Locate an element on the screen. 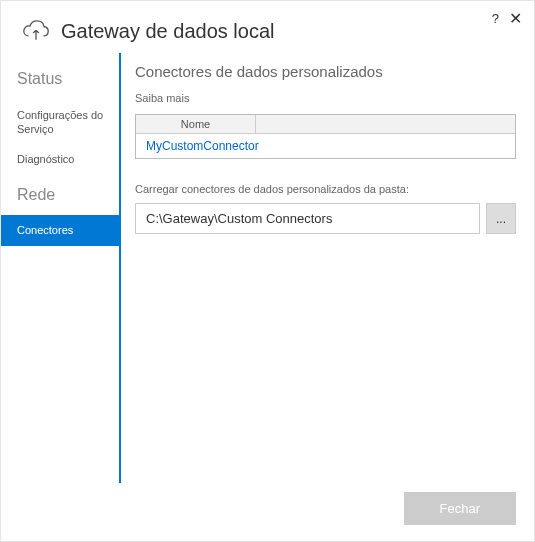 The height and width of the screenshot is (542, 535). folder-path-input is located at coordinates (308, 218).